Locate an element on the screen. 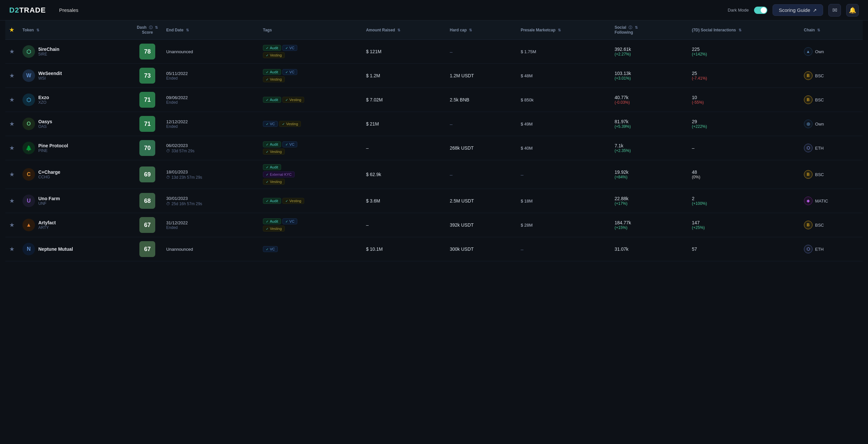 The width and height of the screenshot is (868, 444). score-cell: 68 is located at coordinates (147, 201).